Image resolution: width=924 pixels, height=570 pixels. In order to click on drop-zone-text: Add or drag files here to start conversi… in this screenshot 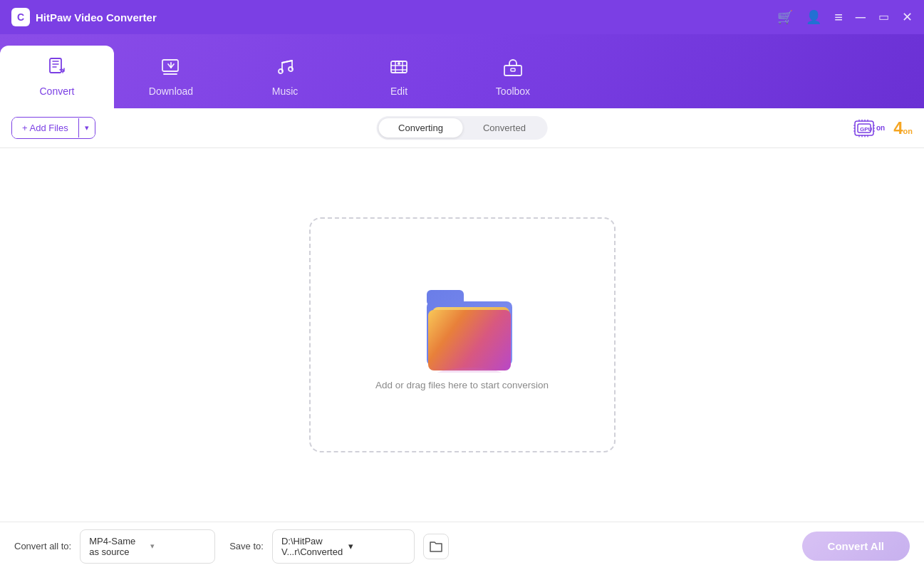, I will do `click(462, 385)`.